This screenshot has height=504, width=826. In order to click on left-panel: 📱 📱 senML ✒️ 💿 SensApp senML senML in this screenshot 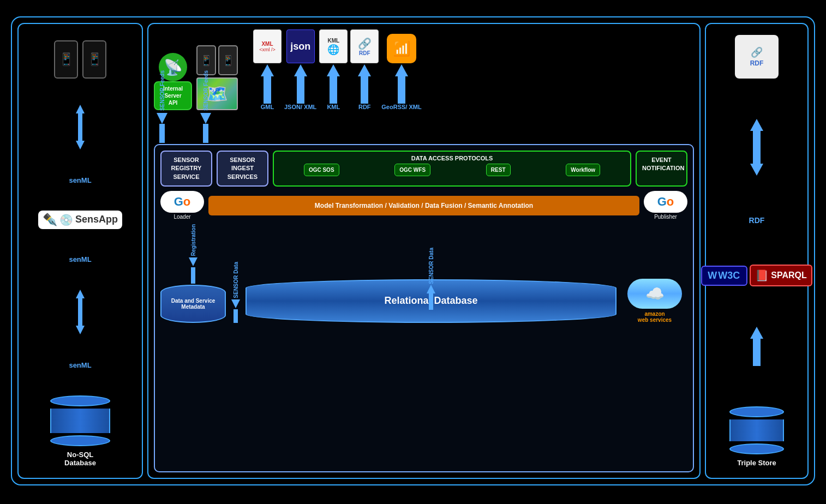, I will do `click(80, 251)`.